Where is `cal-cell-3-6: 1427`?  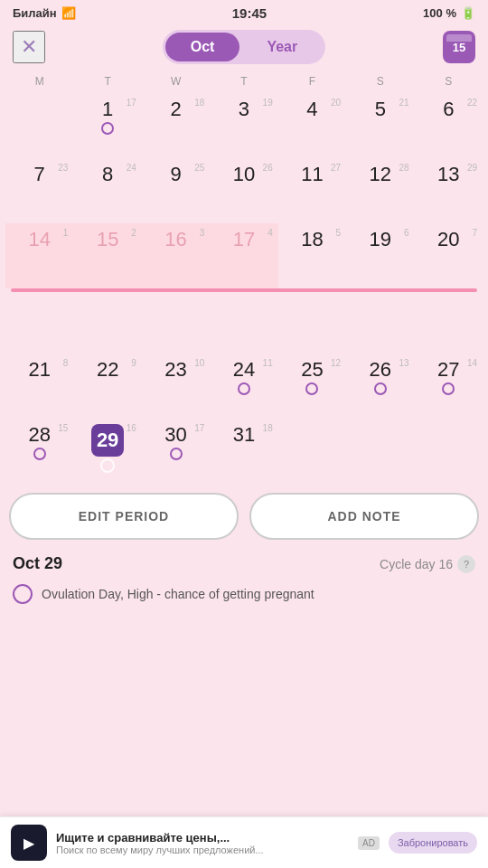
cal-cell-3-6: 1427 is located at coordinates (448, 386).